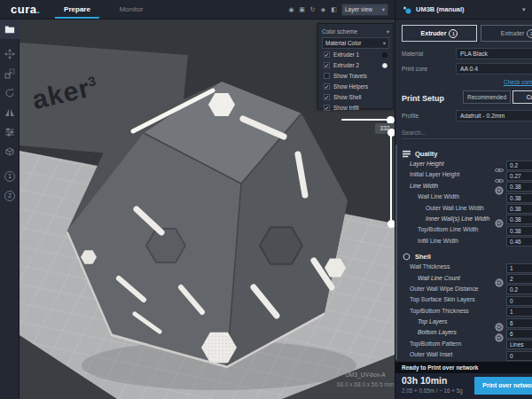 The image size is (532, 399). Describe the element at coordinates (466, 255) in the screenshot. I see `section-header-shell: Shell` at that location.